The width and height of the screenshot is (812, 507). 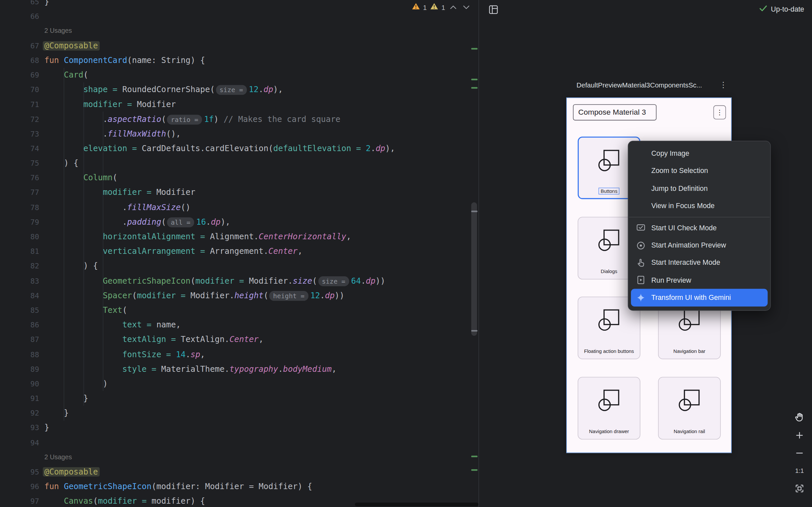 What do you see at coordinates (22, 354) in the screenshot?
I see `line-number: 88` at bounding box center [22, 354].